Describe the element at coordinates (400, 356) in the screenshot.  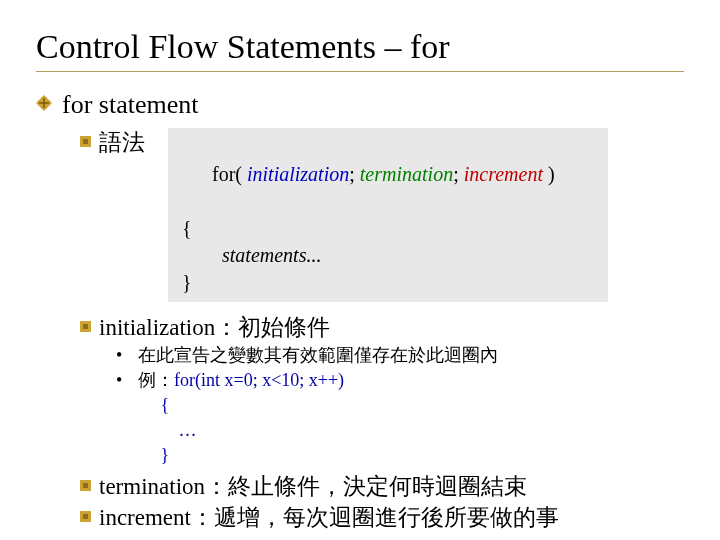
I see `l3-item-scope: • 在此宣告之變數其有效範圍僅存在於此迴圈內` at that location.